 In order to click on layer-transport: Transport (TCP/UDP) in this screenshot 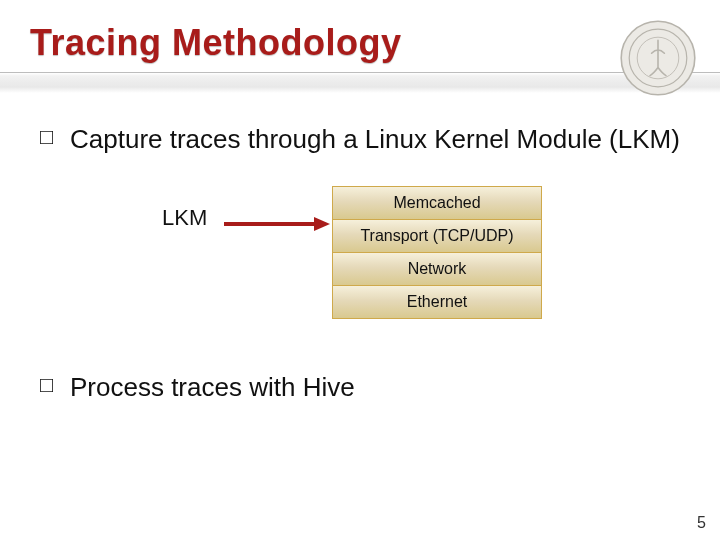, I will do `click(437, 236)`.